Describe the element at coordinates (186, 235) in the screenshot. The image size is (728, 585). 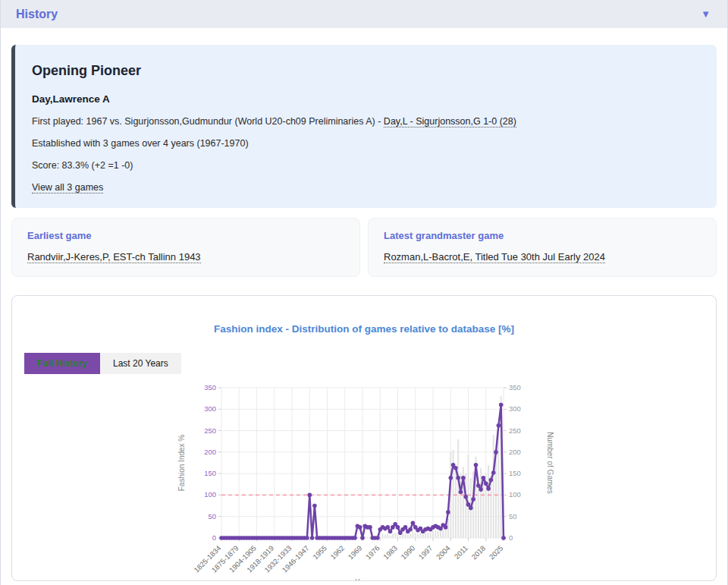
I see `earliest-game-title: Earliest game` at that location.